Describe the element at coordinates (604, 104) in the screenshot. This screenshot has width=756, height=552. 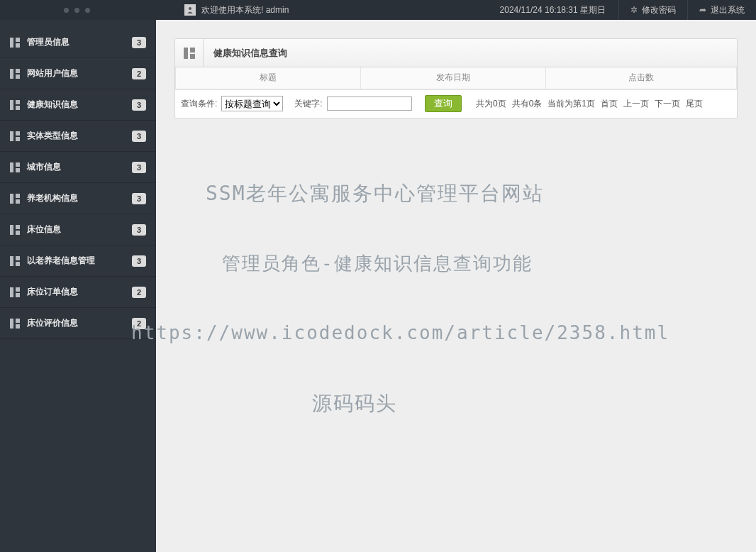
I see `pager: 共为0页 共有0条 当前为第1页 首页 上一页 下一页 尾页` at that location.